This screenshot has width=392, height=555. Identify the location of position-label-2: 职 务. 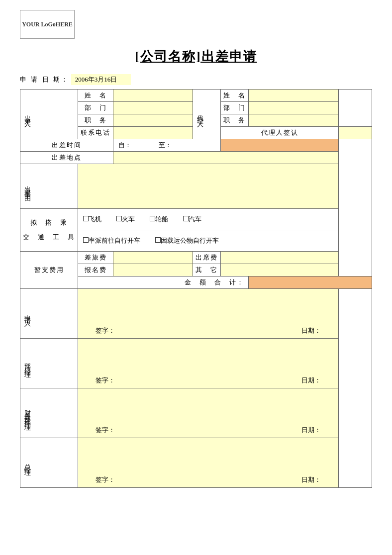
(235, 120).